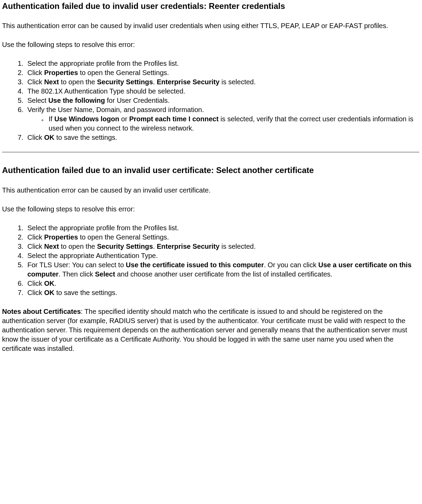 This screenshot has height=504, width=422. Describe the element at coordinates (211, 190) in the screenshot. I see `section2-intro: This authentication error can be caused …` at that location.